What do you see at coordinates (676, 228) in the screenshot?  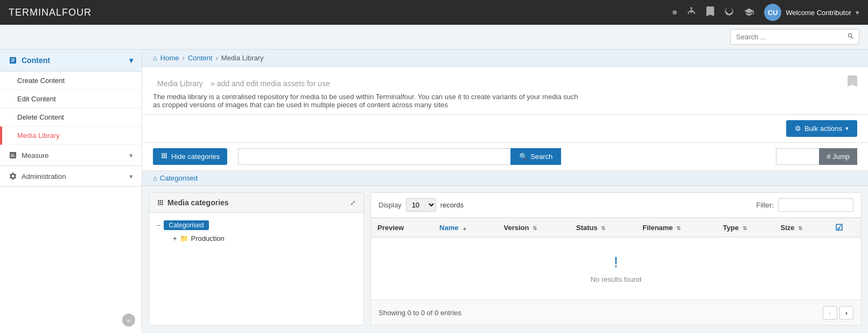 I see `col-filename: Filename ⇅` at bounding box center [676, 228].